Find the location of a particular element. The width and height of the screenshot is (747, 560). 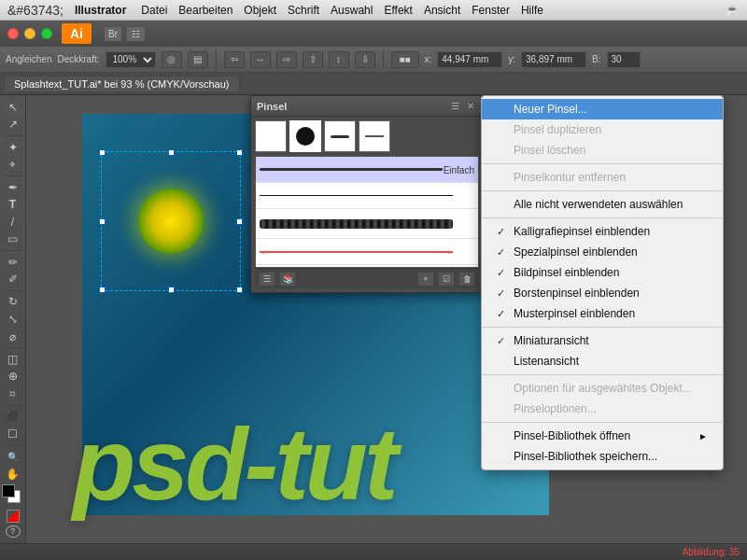

tool-lasso: ⌖ is located at coordinates (13, 164).